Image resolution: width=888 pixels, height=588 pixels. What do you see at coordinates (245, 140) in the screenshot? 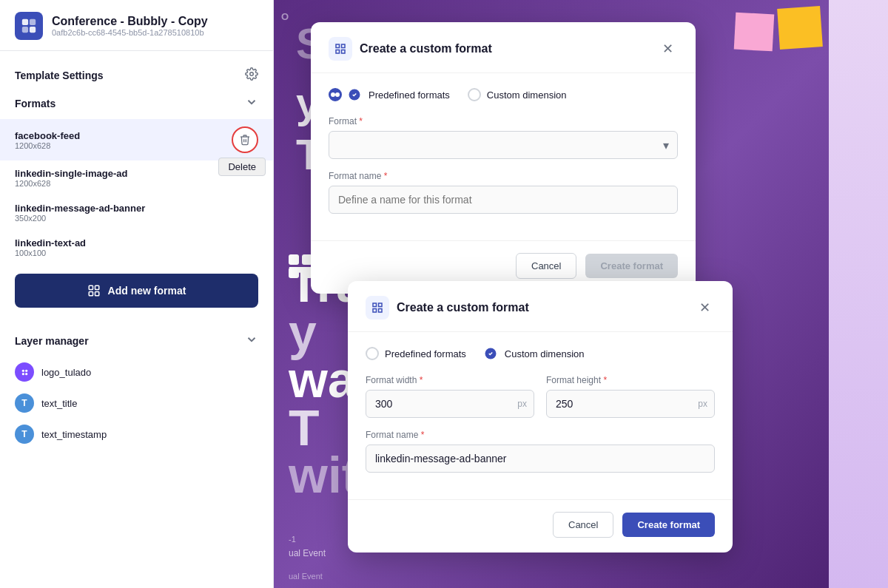
I see `delete-btn-wrapper: Delete` at bounding box center [245, 140].